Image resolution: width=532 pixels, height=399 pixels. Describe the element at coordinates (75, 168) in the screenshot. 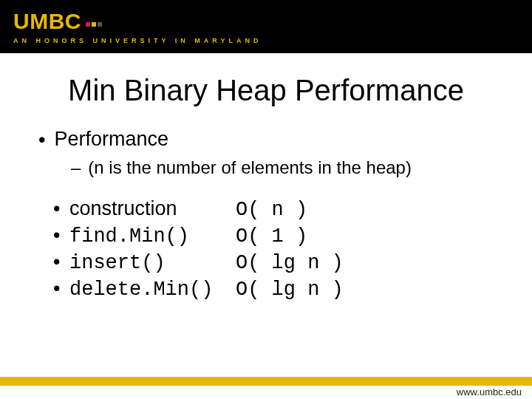

I see `dash-icon: –` at that location.